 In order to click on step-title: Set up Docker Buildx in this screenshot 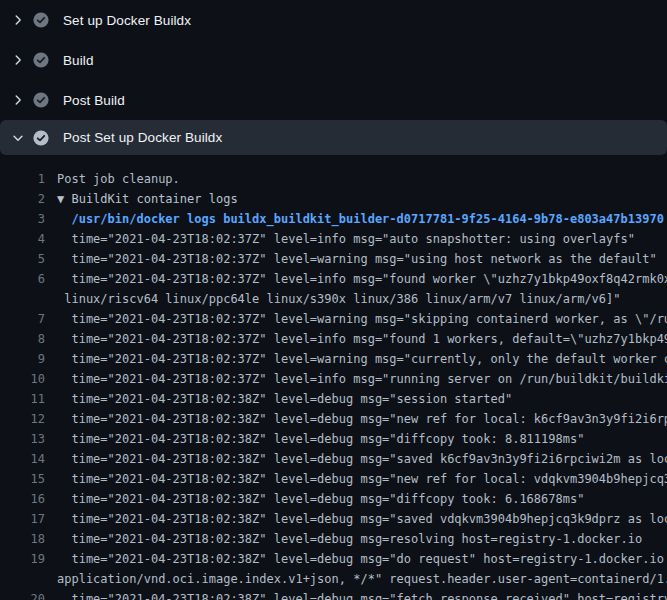, I will do `click(127, 20)`.